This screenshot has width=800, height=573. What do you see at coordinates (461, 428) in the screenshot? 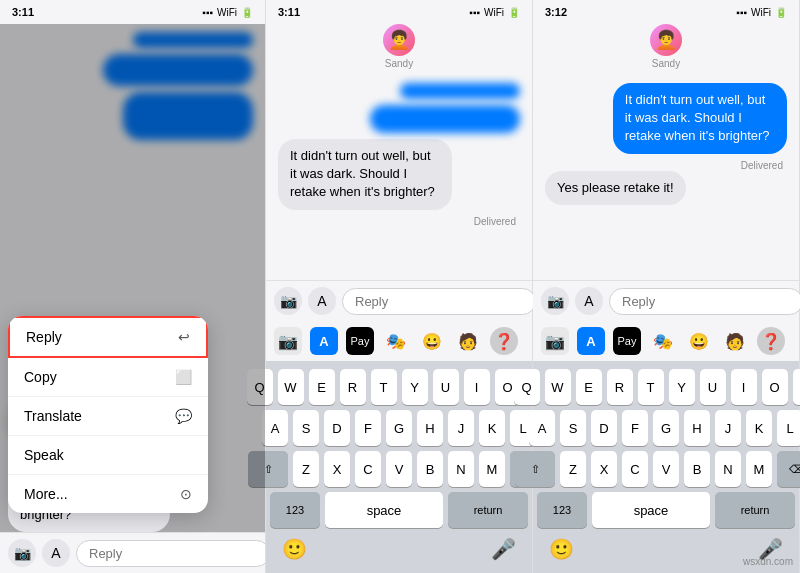
I see `key-j: J` at bounding box center [461, 428].